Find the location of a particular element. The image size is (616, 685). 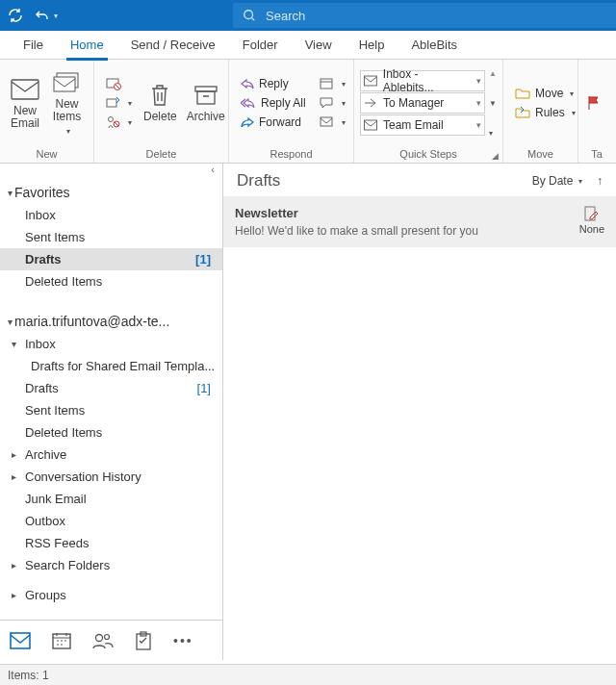

sort-by-button: By Date▾ ↑ is located at coordinates (568, 181).